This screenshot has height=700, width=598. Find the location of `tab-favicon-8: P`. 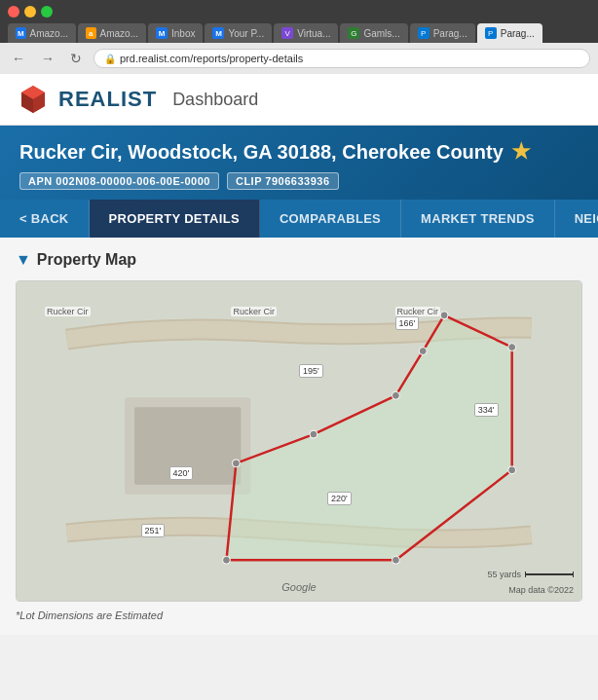

tab-favicon-8: P is located at coordinates (491, 33).